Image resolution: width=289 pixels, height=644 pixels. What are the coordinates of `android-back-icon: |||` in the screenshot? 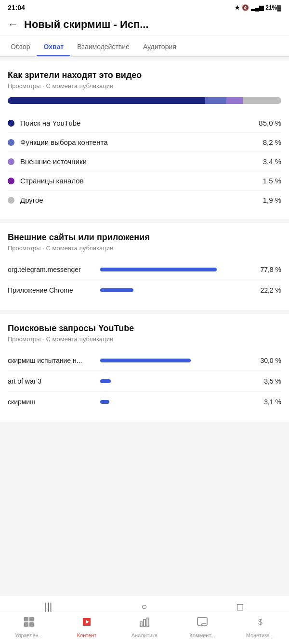 It's located at (49, 606).